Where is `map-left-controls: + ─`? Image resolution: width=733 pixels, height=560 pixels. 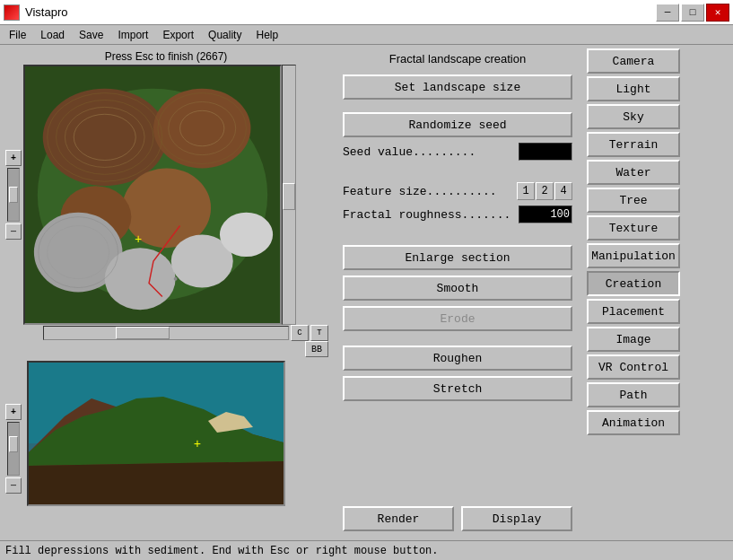 map-left-controls: + ─ is located at coordinates (13, 195).